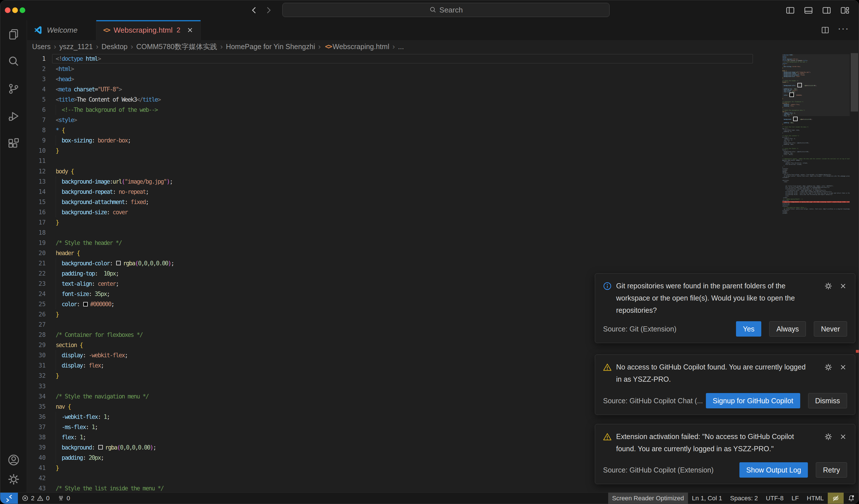 The width and height of the screenshot is (859, 504). What do you see at coordinates (787, 329) in the screenshot?
I see `always-button: Always` at bounding box center [787, 329].